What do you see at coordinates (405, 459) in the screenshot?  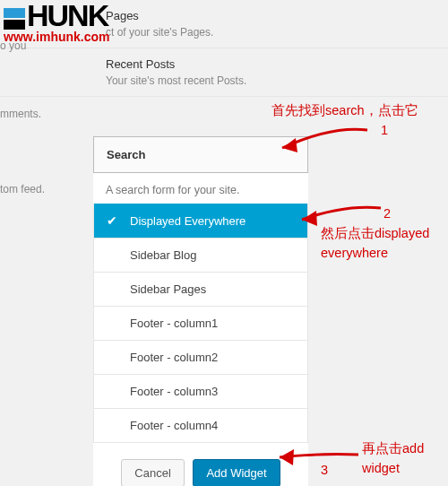 I see `annotation-3: 再点击add widget` at bounding box center [405, 459].